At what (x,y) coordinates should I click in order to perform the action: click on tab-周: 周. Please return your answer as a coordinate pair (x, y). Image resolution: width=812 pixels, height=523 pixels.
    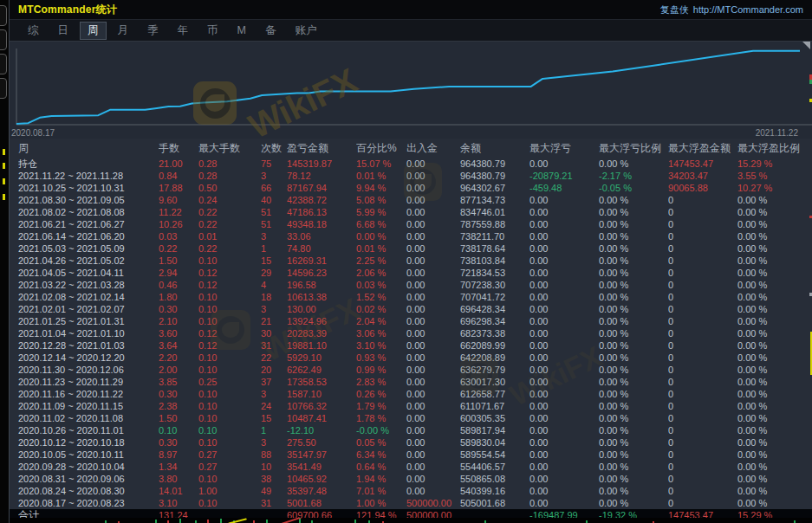
    Looking at the image, I should click on (94, 31).